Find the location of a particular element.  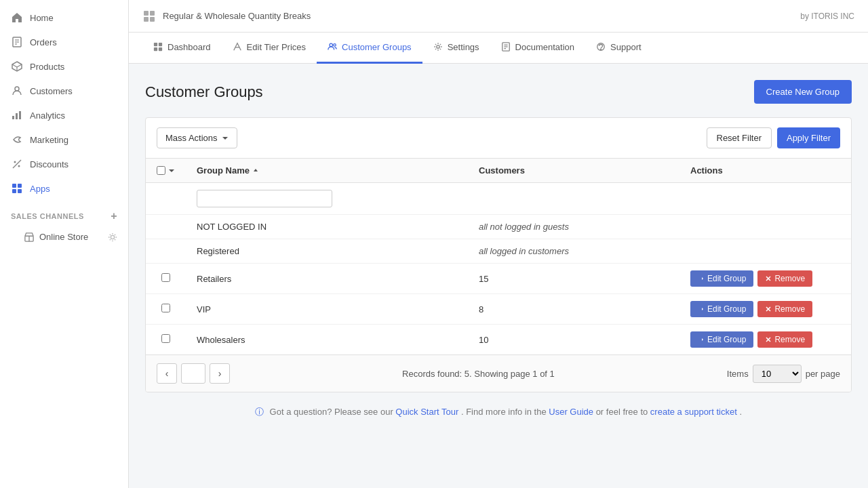

tab-customer-groups: Customer Groups is located at coordinates (370, 48).